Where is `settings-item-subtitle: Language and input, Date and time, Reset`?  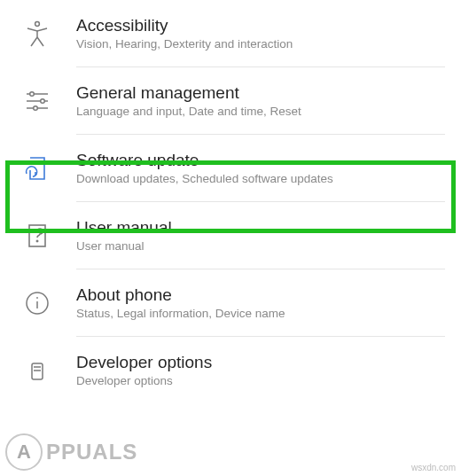 settings-item-subtitle: Language and input, Date and time, Reset is located at coordinates (261, 112).